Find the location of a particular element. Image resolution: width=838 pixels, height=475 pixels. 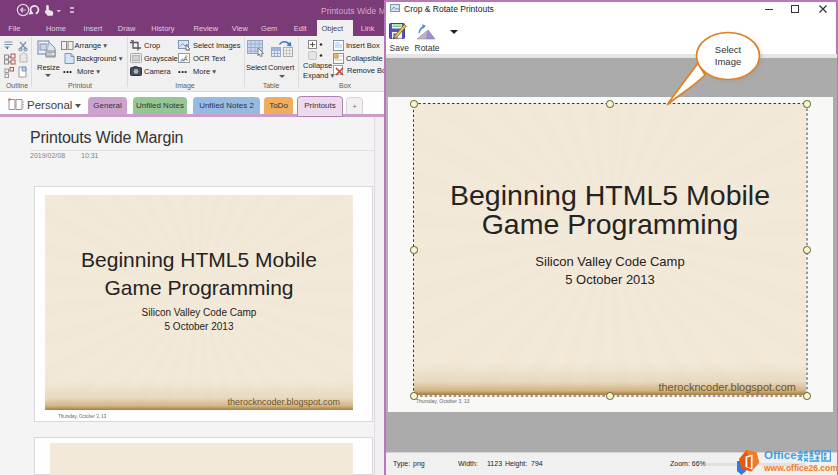

svg-text: Image is located at coordinates (728, 62).